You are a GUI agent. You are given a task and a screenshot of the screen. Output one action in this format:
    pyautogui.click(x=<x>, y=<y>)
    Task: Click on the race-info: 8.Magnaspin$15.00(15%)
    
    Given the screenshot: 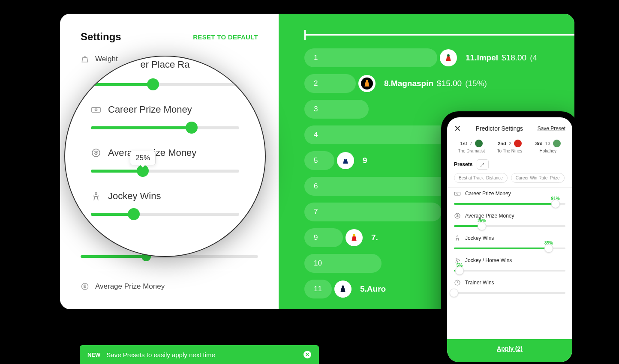 What is the action you would take?
    pyautogui.click(x=436, y=84)
    